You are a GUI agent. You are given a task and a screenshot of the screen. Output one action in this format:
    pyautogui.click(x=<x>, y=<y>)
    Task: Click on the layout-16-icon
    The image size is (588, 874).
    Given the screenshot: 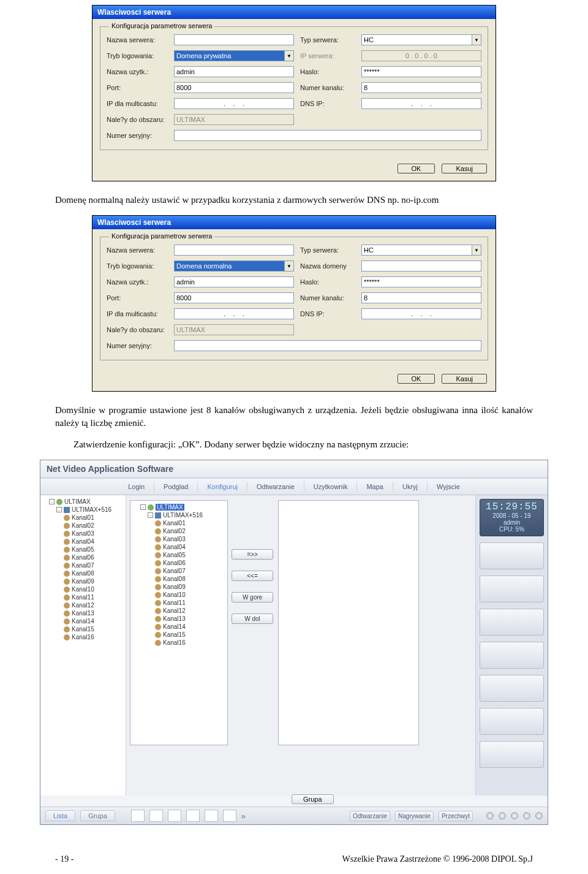 What is the action you would take?
    pyautogui.click(x=230, y=816)
    